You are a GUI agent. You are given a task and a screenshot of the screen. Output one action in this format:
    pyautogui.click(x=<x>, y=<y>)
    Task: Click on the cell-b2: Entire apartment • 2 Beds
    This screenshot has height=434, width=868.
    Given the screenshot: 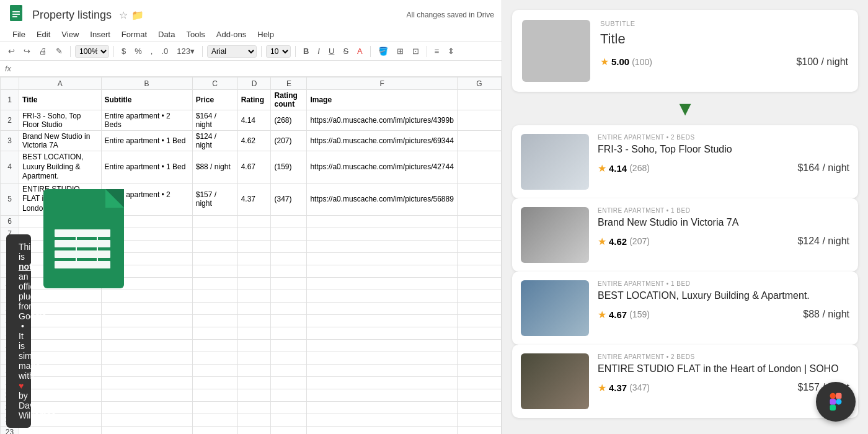 What is the action you would take?
    pyautogui.click(x=146, y=120)
    